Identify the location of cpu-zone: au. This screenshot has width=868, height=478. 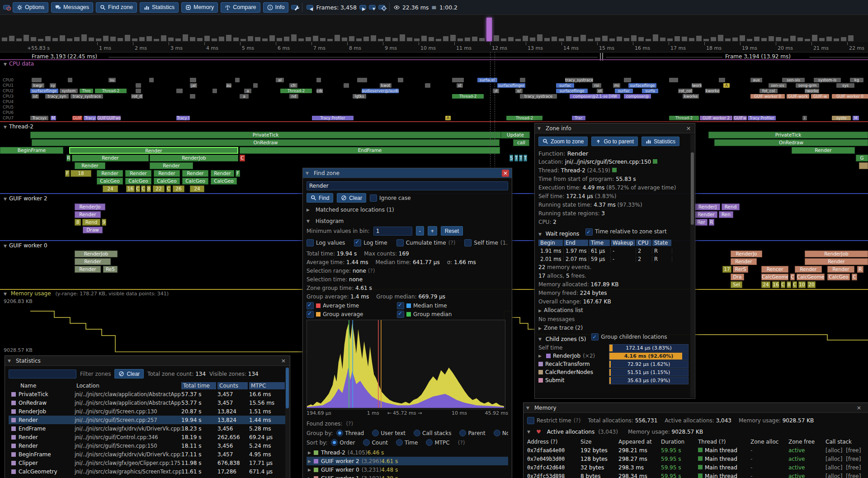
(229, 85).